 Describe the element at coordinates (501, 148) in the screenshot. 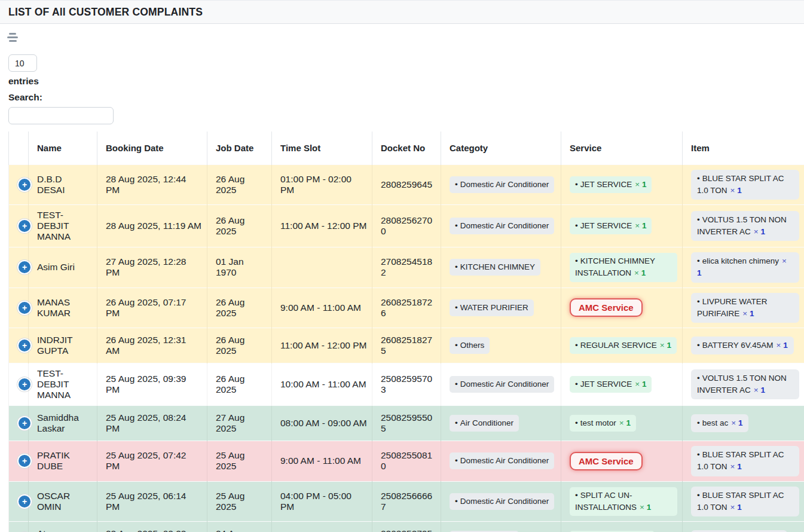

I see `header-category: Categoty` at that location.